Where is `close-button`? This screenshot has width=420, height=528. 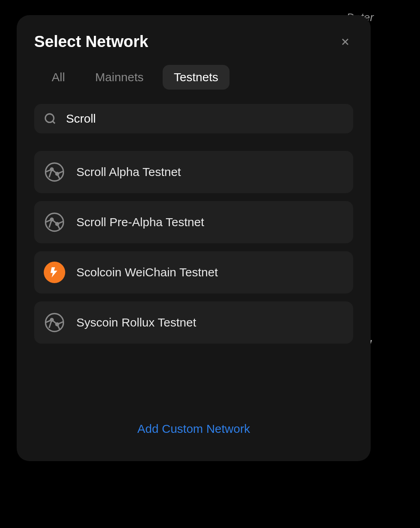
close-button is located at coordinates (345, 42).